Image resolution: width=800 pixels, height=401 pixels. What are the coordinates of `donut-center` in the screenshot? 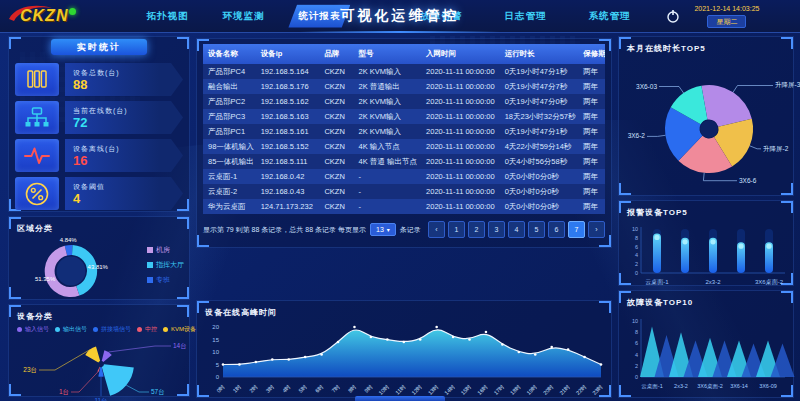 It's located at (72, 272).